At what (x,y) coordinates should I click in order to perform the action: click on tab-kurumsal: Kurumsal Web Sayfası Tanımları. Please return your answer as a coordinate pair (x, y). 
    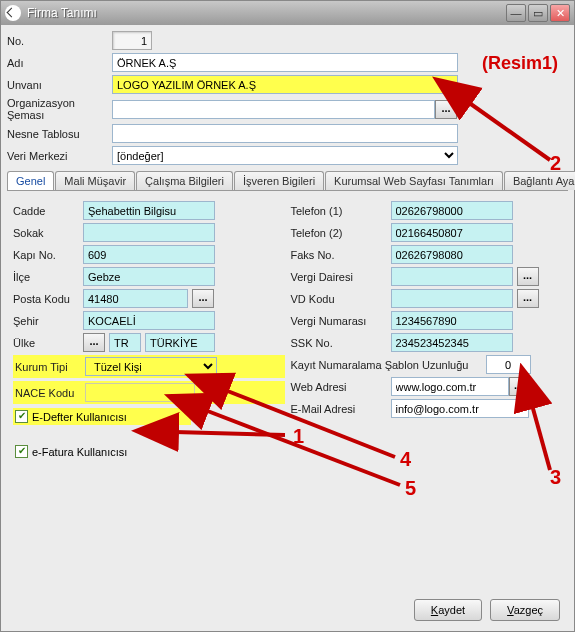
    Looking at the image, I should click on (414, 180).